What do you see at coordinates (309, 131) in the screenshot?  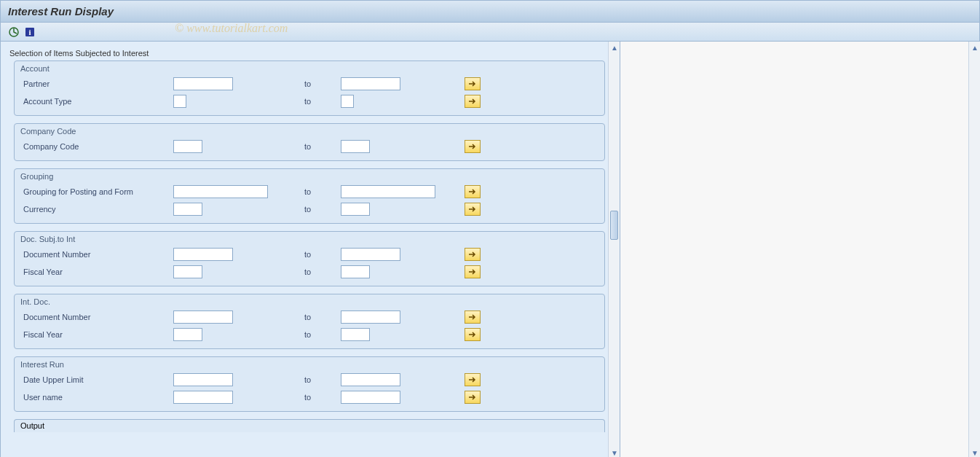 I see `group-company-code-legend: Company Code` at bounding box center [309, 131].